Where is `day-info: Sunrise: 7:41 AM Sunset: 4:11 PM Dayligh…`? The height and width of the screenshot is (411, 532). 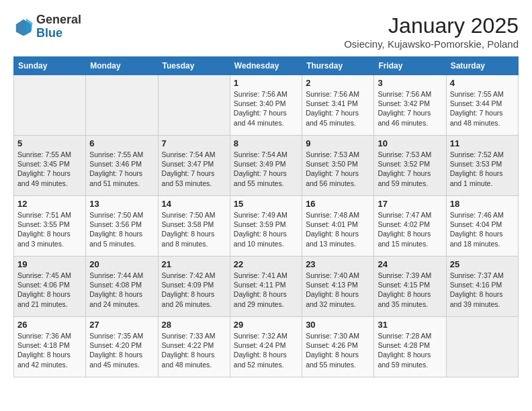
day-info: Sunrise: 7:41 AM Sunset: 4:11 PM Dayligh… is located at coordinates (266, 290).